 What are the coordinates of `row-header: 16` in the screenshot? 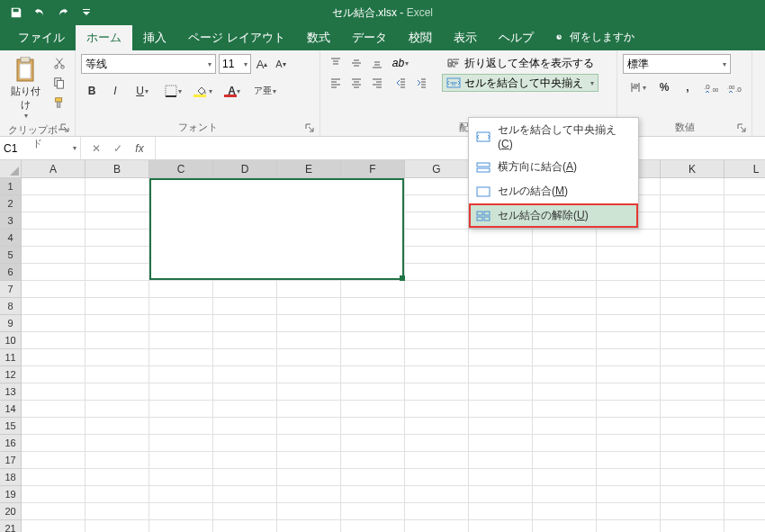 It's located at (11, 443).